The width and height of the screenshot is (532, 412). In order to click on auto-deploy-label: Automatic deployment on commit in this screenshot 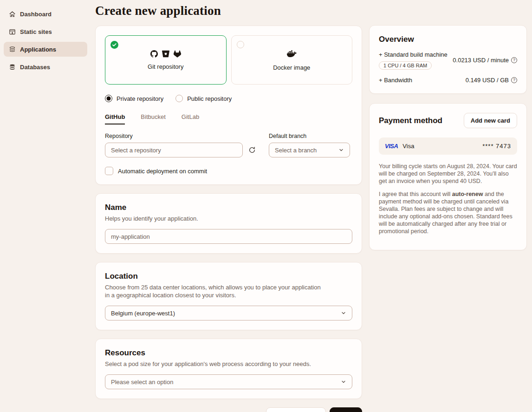, I will do `click(162, 171)`.